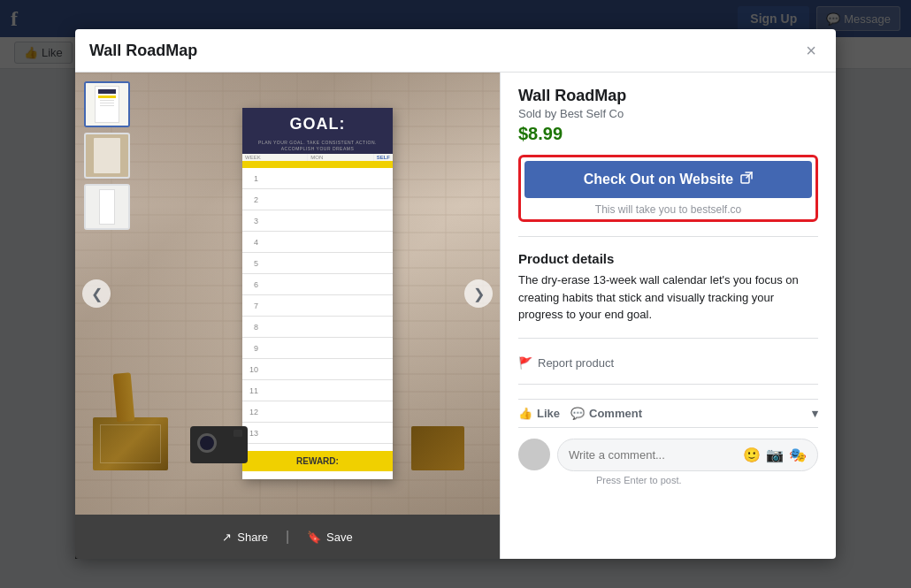  I want to click on modal-title: Wall RoadMap, so click(143, 51).